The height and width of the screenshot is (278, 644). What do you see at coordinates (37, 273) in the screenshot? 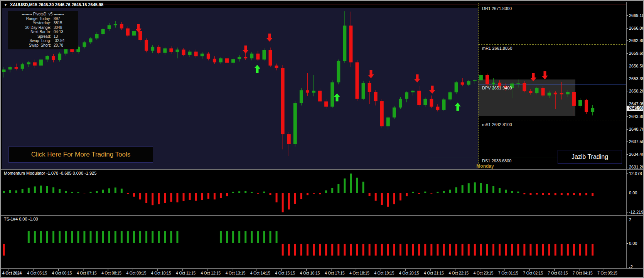
I see `time-label: 4 Oct 05:15` at bounding box center [37, 273].